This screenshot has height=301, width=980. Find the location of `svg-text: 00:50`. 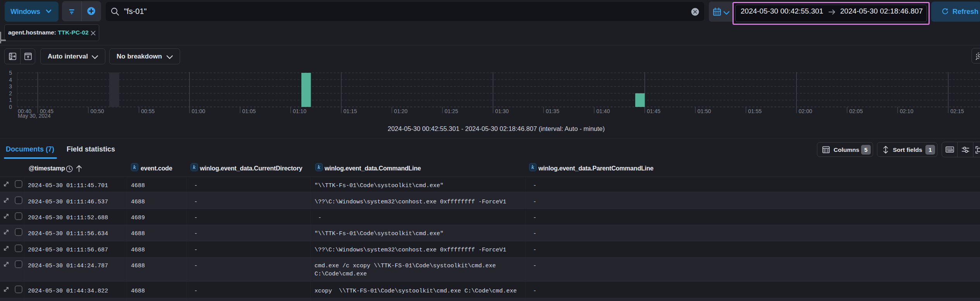

svg-text: 00:50 is located at coordinates (98, 111).